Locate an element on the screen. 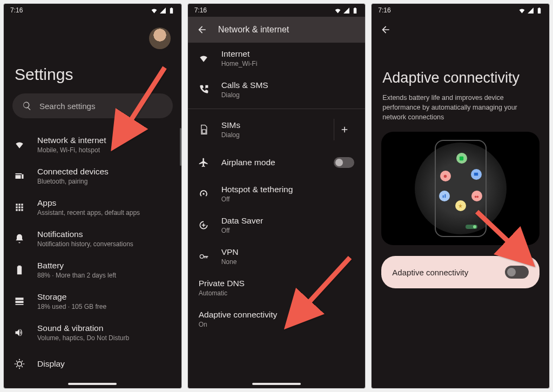 This screenshot has width=553, height=392. profile-avatar is located at coordinates (160, 38).